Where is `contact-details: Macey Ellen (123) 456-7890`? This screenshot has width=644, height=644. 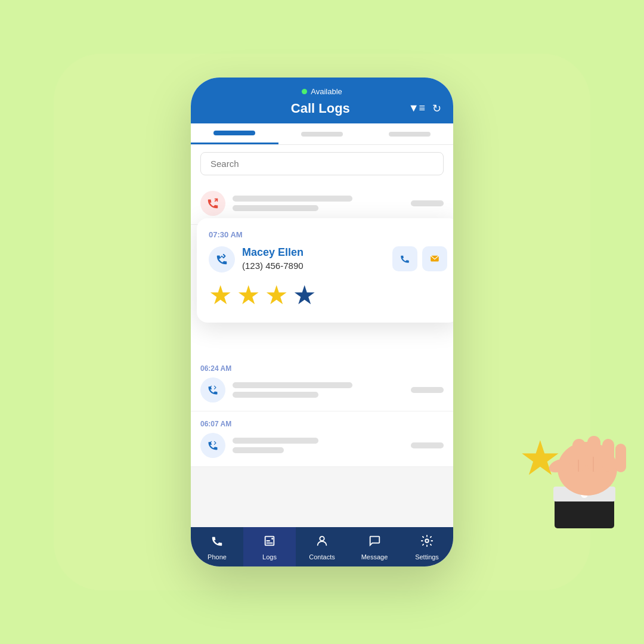 contact-details: Macey Ellen (123) 456-7890 is located at coordinates (273, 259).